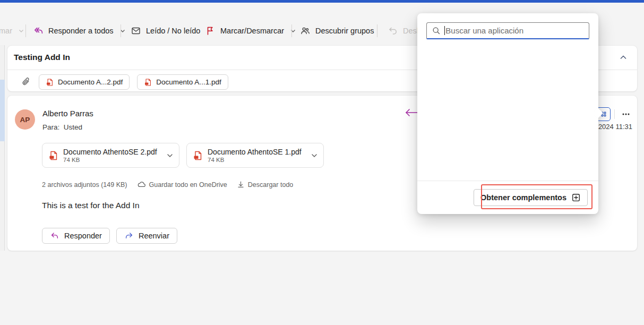  What do you see at coordinates (76, 236) in the screenshot?
I see `reply-button: Responder` at bounding box center [76, 236].